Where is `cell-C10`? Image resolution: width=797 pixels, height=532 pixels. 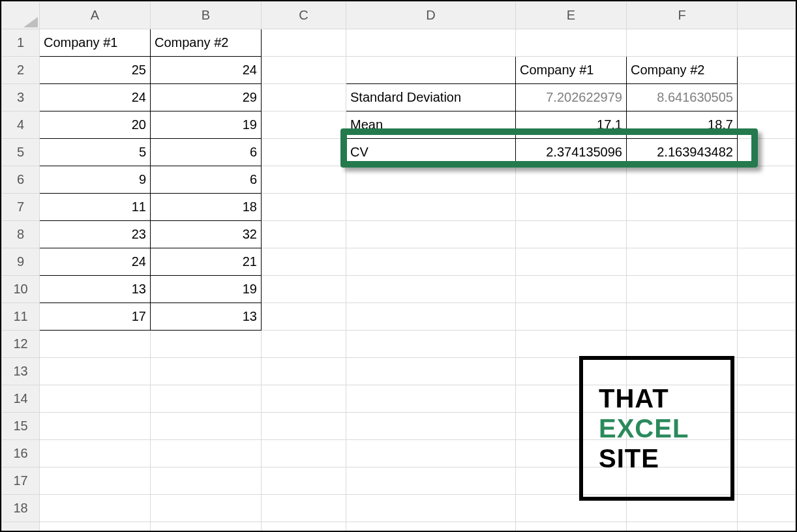
cell-C10 is located at coordinates (304, 289).